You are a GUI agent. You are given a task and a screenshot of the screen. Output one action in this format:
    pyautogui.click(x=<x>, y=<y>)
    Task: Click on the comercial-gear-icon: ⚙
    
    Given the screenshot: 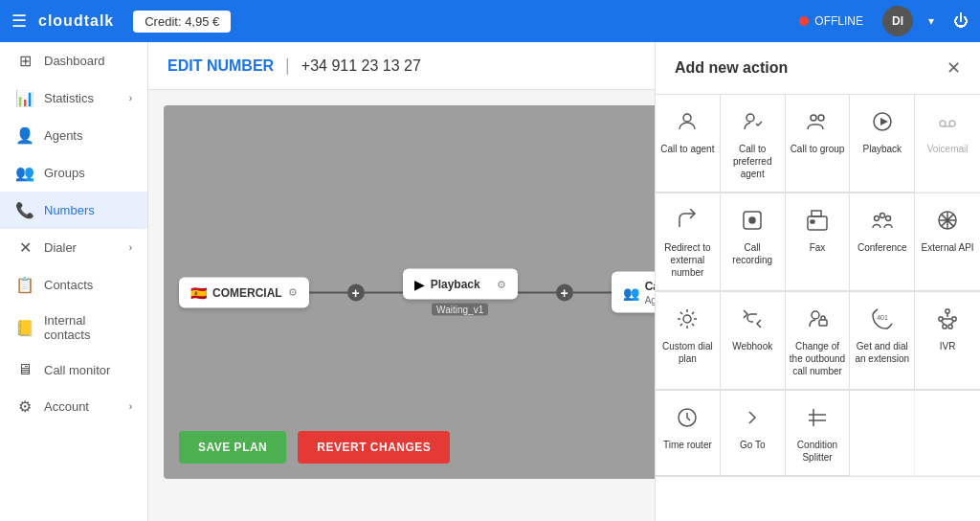 What is the action you would take?
    pyautogui.click(x=293, y=293)
    